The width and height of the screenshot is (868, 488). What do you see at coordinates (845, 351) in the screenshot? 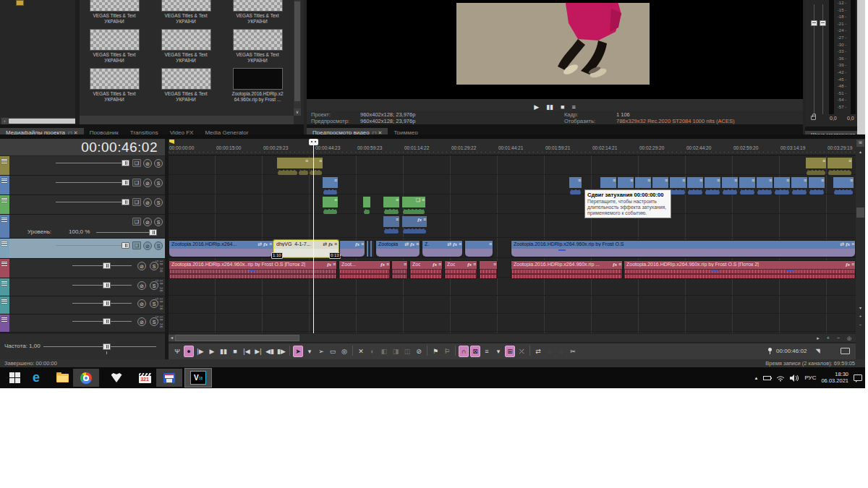
I see `external-monitor-icon` at bounding box center [845, 351].